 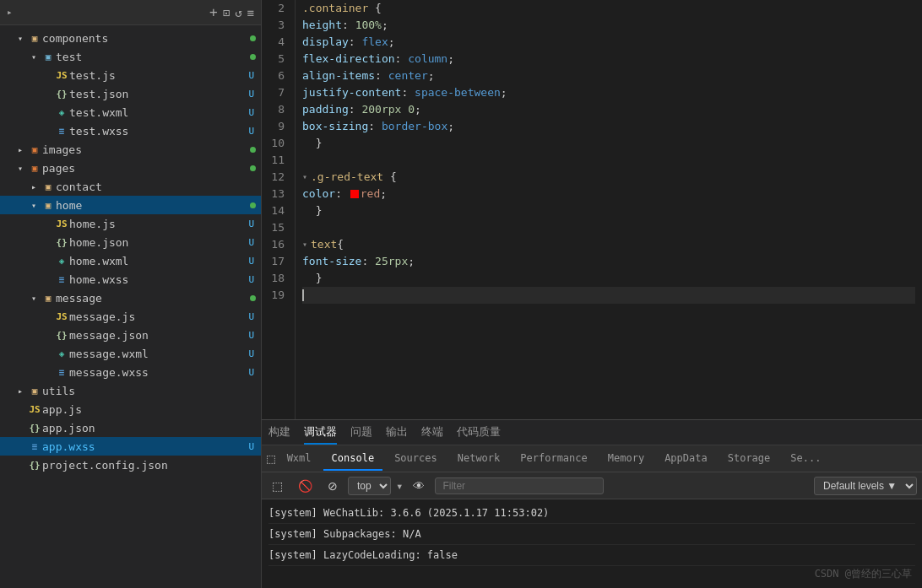 I want to click on filter-input, so click(x=519, y=486).